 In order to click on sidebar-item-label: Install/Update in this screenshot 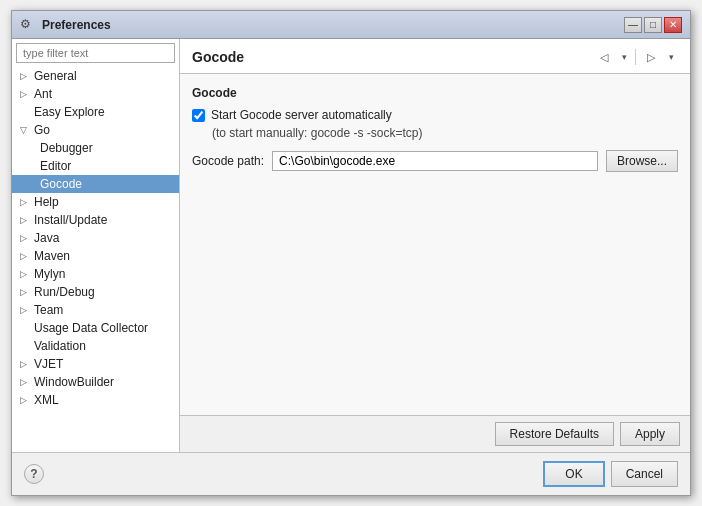, I will do `click(104, 220)`.